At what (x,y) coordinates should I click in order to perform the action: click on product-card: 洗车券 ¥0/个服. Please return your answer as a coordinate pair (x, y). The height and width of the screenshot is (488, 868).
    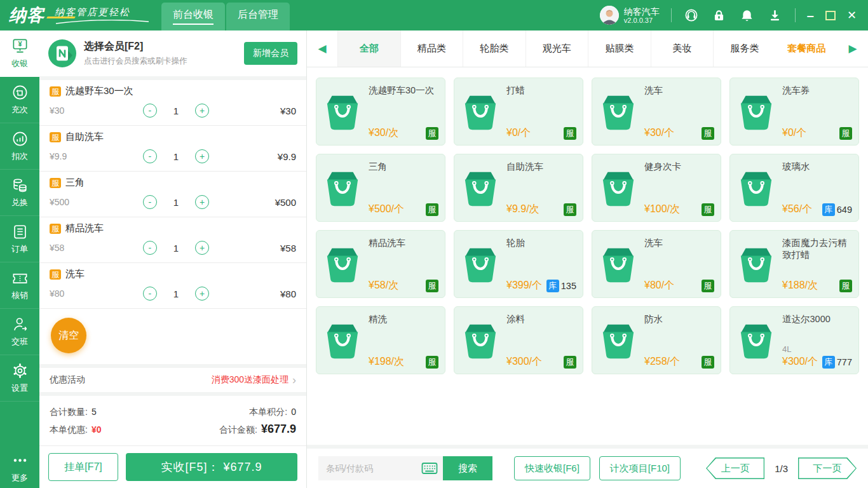
    Looking at the image, I should click on (794, 112).